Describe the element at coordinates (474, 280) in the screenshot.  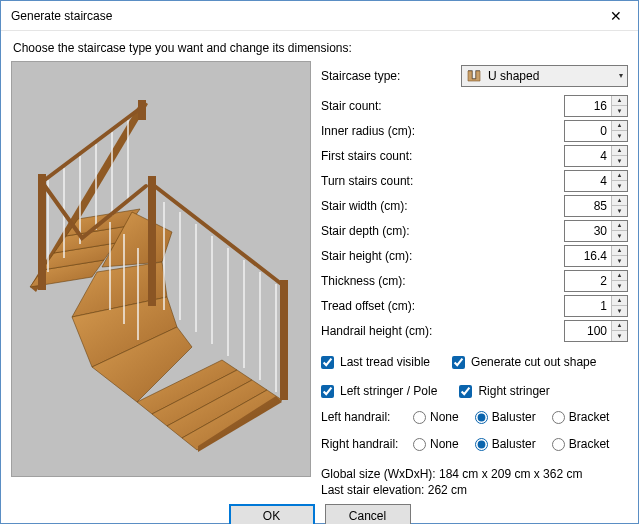
I see `field-row: Thickness (cm): ▲ ▼` at that location.